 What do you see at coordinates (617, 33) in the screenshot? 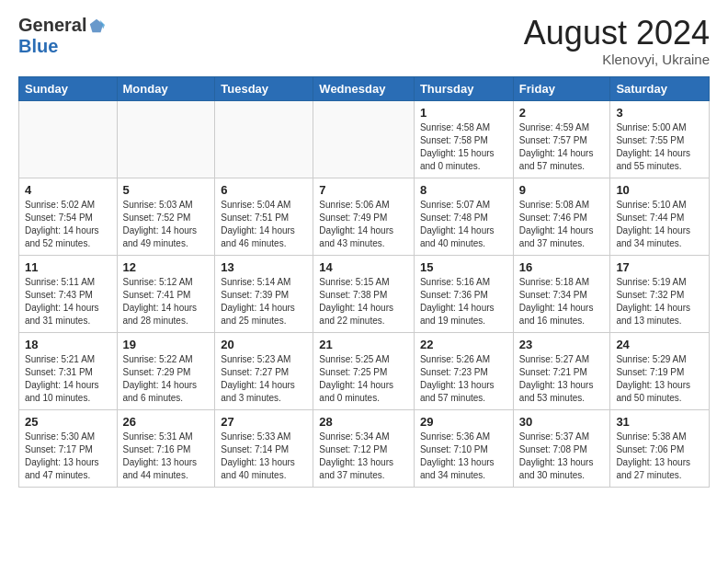
I see `month-title: August 2024` at bounding box center [617, 33].